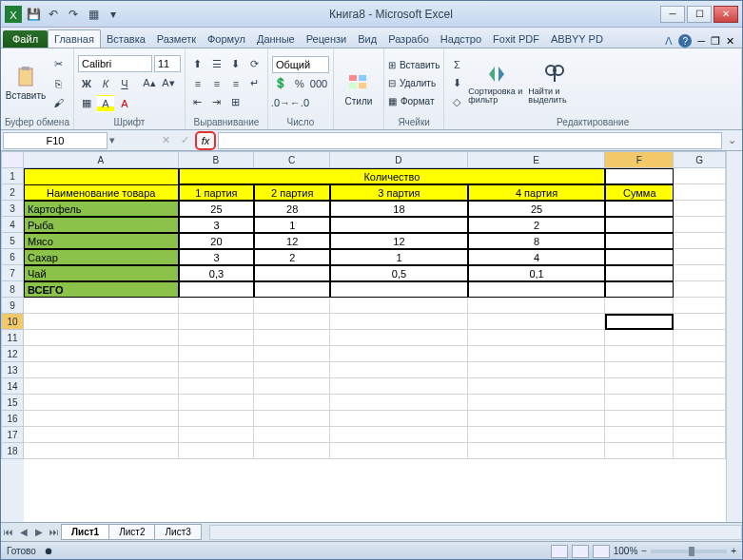 The width and height of the screenshot is (743, 560). I want to click on zoom-in-icon: +, so click(733, 551).